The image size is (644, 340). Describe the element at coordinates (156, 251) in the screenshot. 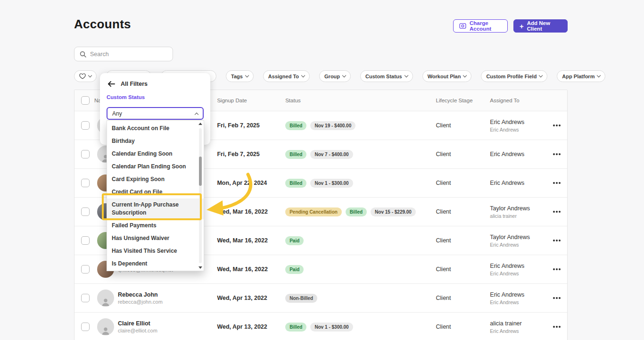

I see `option-item: Has Visited This Service` at that location.